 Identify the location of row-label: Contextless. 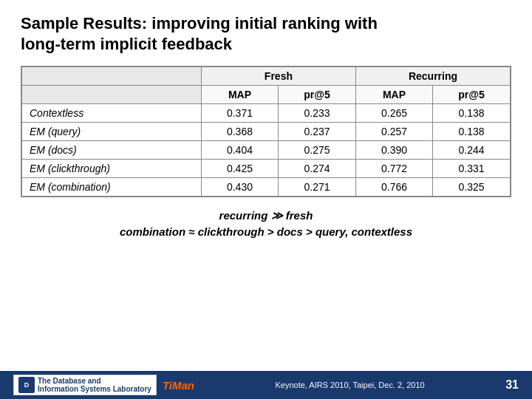
(112, 114).